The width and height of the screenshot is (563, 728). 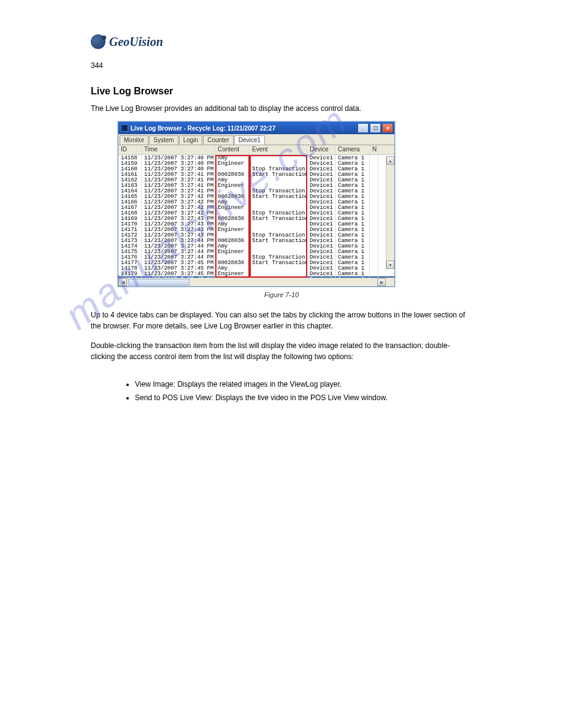 I want to click on scroll-up-icon: ▲, so click(x=390, y=161).